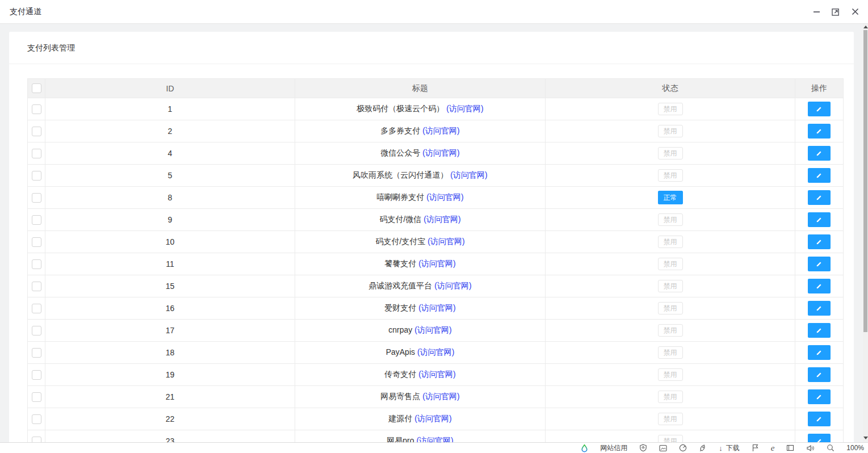  Describe the element at coordinates (811, 448) in the screenshot. I see `sound-button` at that location.